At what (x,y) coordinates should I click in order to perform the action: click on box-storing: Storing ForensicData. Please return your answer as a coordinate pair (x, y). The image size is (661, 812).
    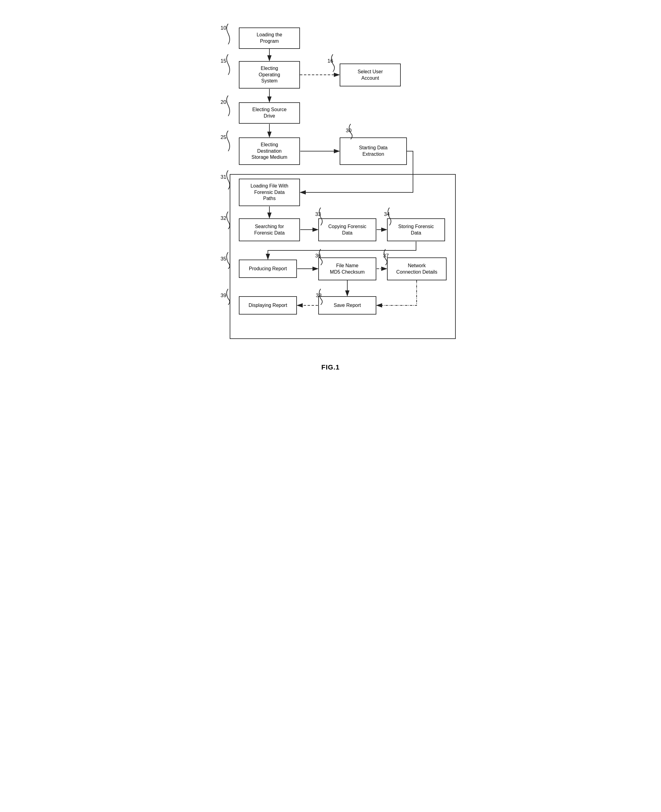
    Looking at the image, I should click on (416, 230).